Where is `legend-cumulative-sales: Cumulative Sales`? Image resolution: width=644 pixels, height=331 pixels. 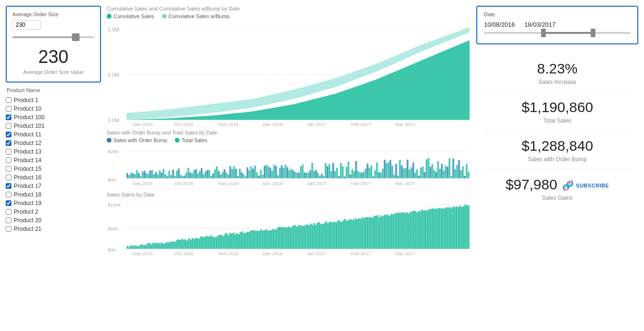
legend-cumulative-sales: Cumulative Sales is located at coordinates (131, 16).